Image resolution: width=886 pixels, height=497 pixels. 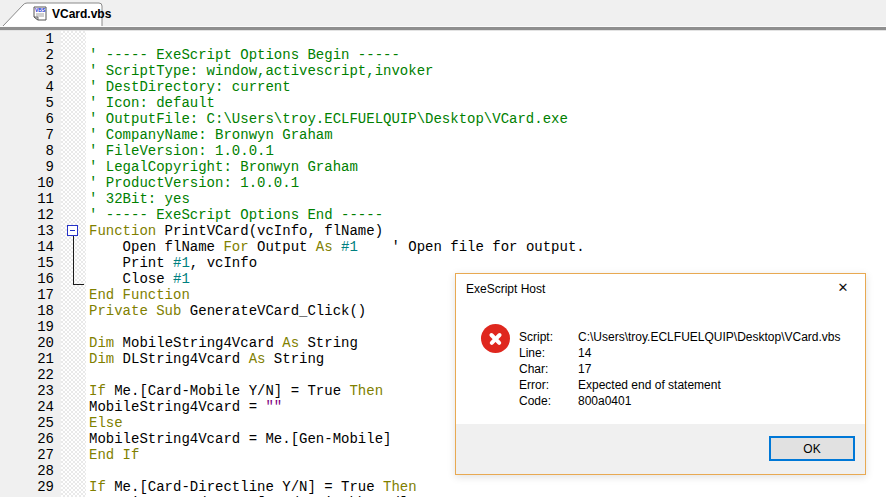 What do you see at coordinates (40, 14) in the screenshot?
I see `vbs-file-icon: VBS` at bounding box center [40, 14].